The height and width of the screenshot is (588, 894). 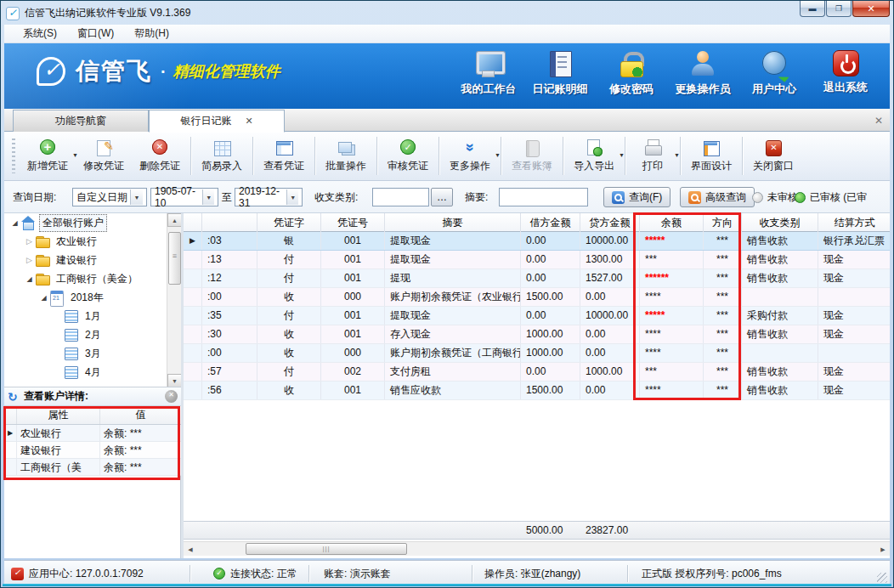 I want to click on toolbar-button: 修改凭证, so click(x=104, y=156).